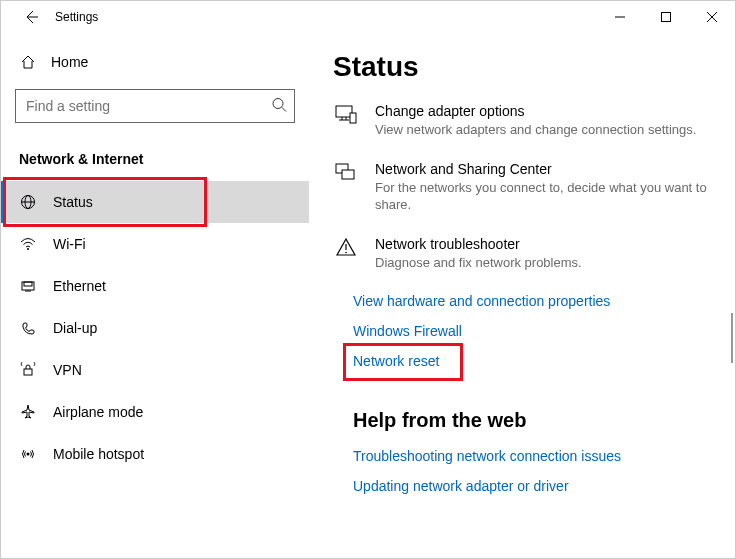  I want to click on wifi-icon, so click(28, 244).